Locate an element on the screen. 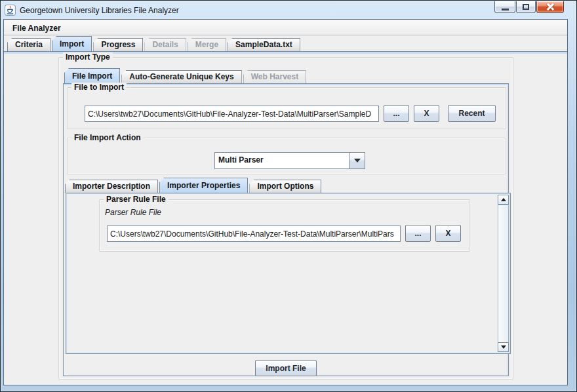  tab-auto-generate-unique-keys: Auto-Generate Unique Keys is located at coordinates (181, 77).